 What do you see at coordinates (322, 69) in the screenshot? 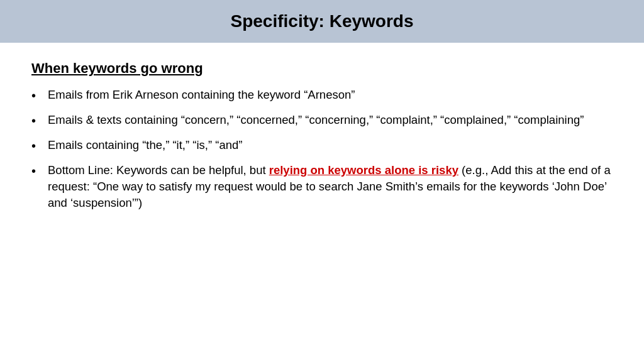
I see `section-heading: When keywords go wrong` at bounding box center [322, 69].